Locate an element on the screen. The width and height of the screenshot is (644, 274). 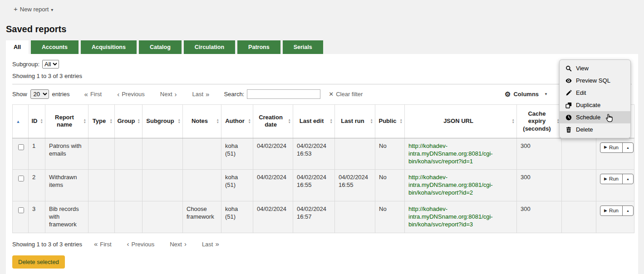
columns-settings-button: ⚙ Columns ▼ is located at coordinates (526, 94).